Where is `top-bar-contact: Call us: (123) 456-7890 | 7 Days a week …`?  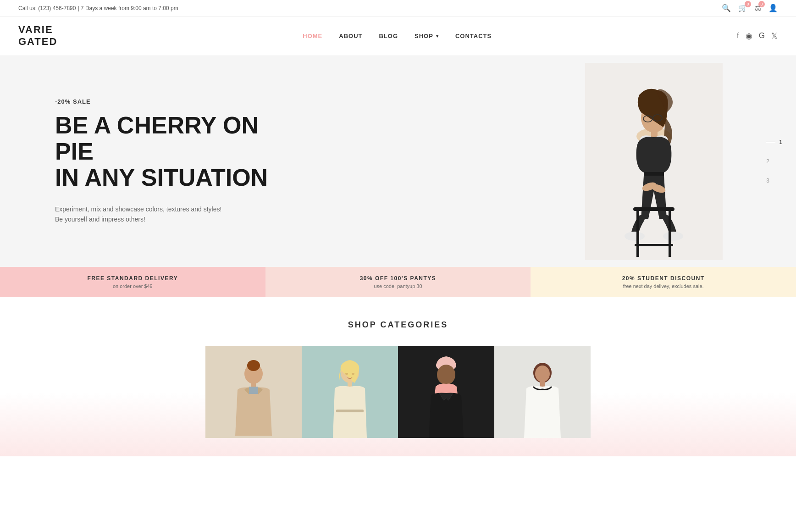 top-bar-contact: Call us: (123) 456-7890 | 7 Days a week … is located at coordinates (98, 8).